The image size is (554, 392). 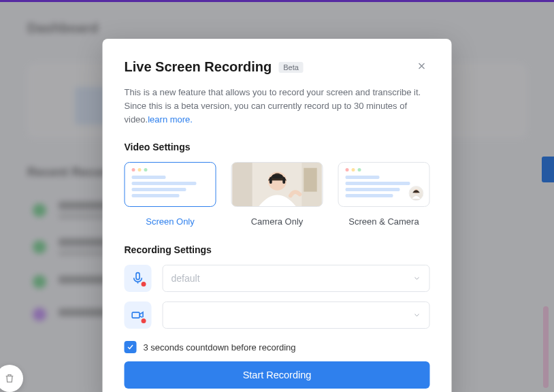 What do you see at coordinates (278, 222) in the screenshot?
I see `option-camera-only-label: Camera Only` at bounding box center [278, 222].